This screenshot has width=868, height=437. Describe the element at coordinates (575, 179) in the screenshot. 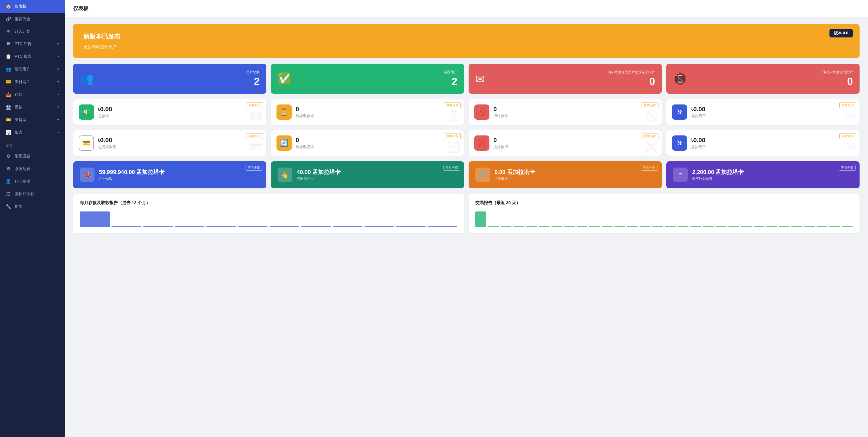

I see `bsc-label: 推荐佣金` at that location.